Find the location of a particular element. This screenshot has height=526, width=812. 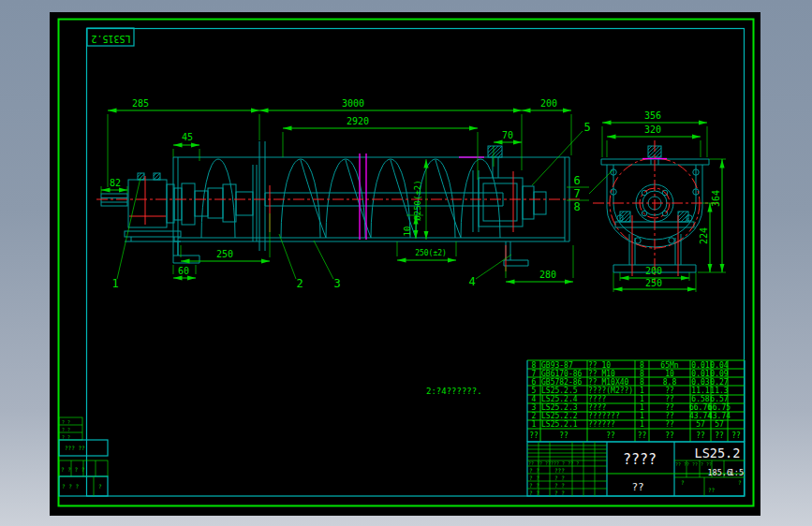

balloon-3: 3 is located at coordinates (337, 284).